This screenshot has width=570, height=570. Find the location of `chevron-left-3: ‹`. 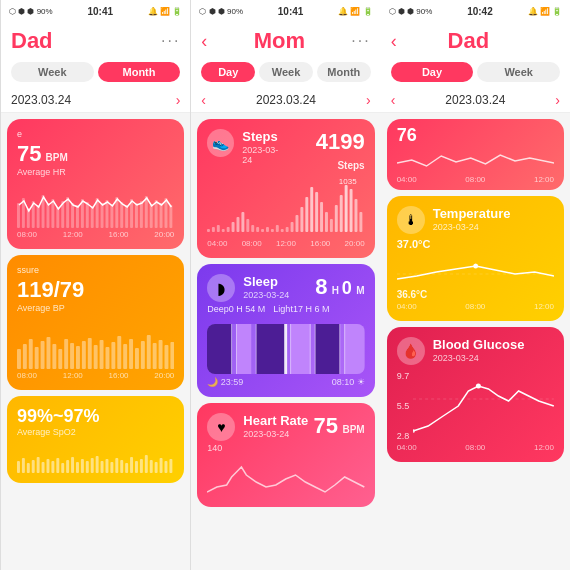

chevron-left-3: ‹ is located at coordinates (394, 100).